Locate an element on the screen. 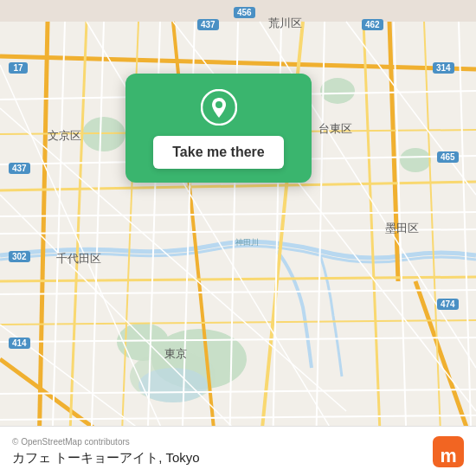  moovit-logo: m is located at coordinates (448, 452).